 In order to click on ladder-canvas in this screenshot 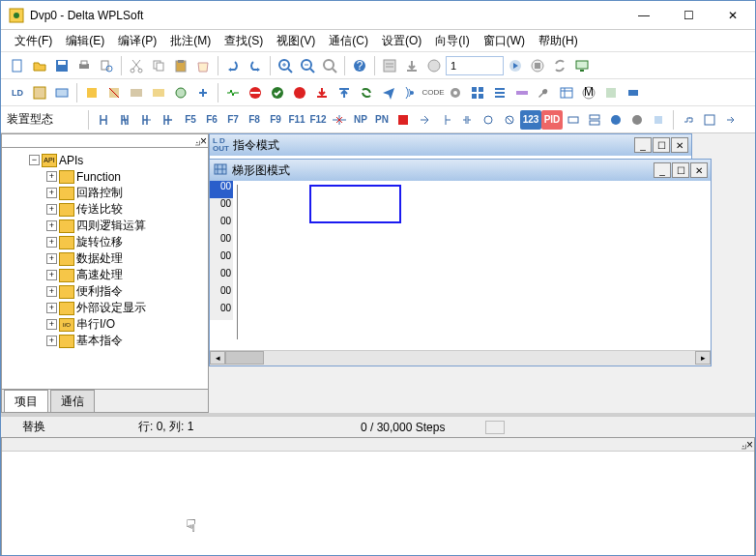, I will do `click(430, 263)`.